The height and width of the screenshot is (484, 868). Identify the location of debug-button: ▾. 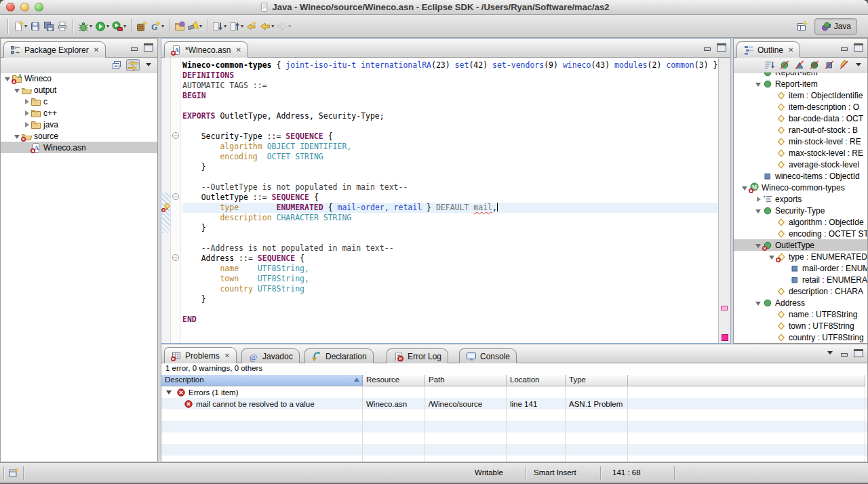
(85, 26).